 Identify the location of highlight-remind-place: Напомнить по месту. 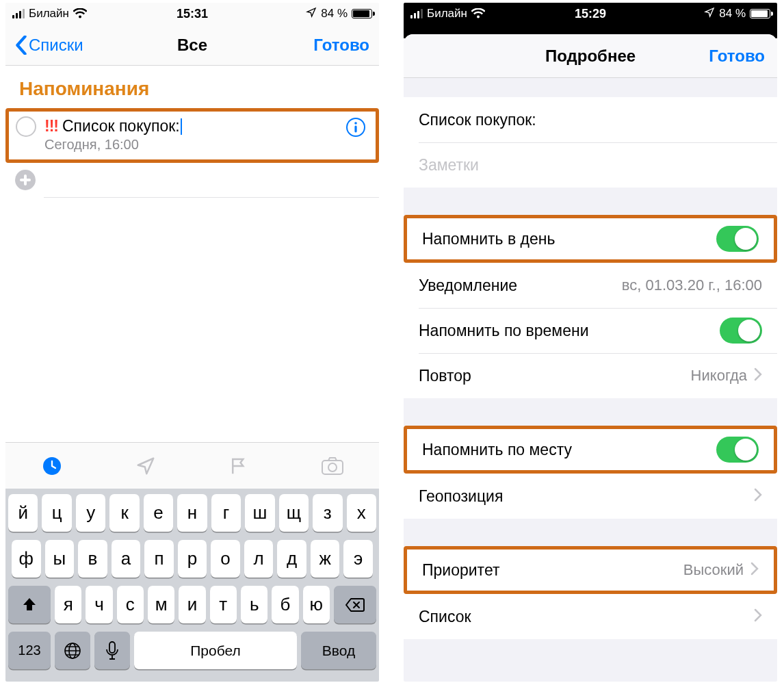
(590, 450).